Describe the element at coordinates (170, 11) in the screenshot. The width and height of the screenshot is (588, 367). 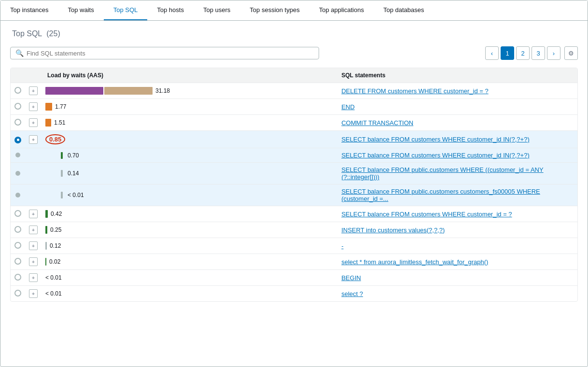
I see `tab-top-hosts: Top hosts` at that location.